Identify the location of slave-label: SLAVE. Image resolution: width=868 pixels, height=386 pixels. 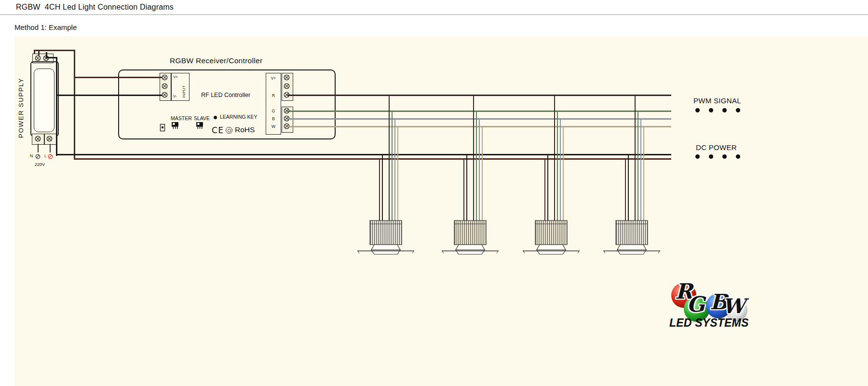
(202, 118).